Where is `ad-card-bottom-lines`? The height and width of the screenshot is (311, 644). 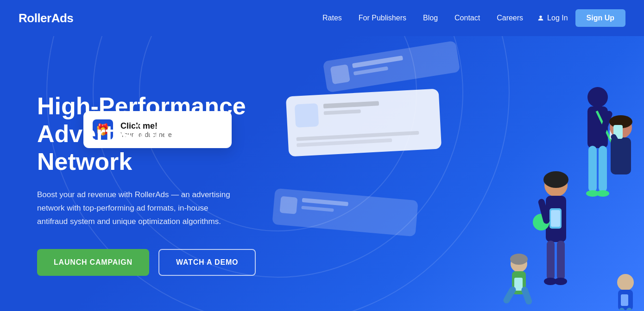
ad-card-bottom-lines is located at coordinates (325, 205).